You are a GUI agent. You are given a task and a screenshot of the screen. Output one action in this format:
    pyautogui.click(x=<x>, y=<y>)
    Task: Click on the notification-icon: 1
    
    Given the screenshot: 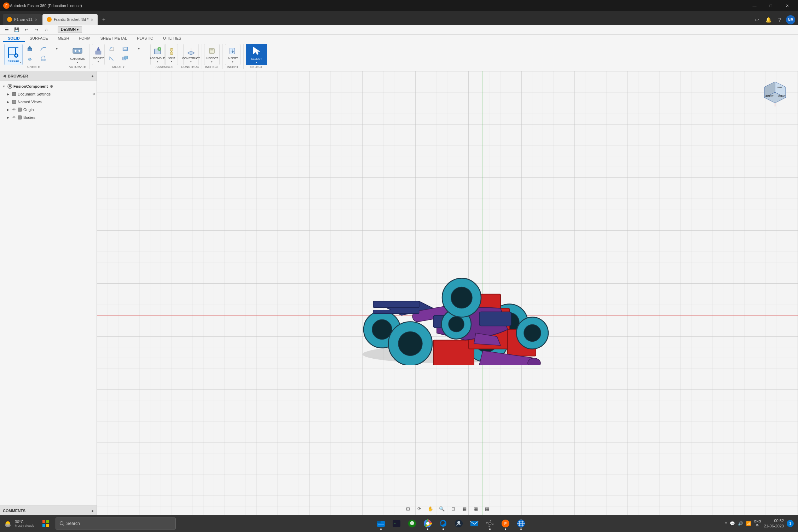 What is the action you would take?
    pyautogui.click(x=790, y=524)
    